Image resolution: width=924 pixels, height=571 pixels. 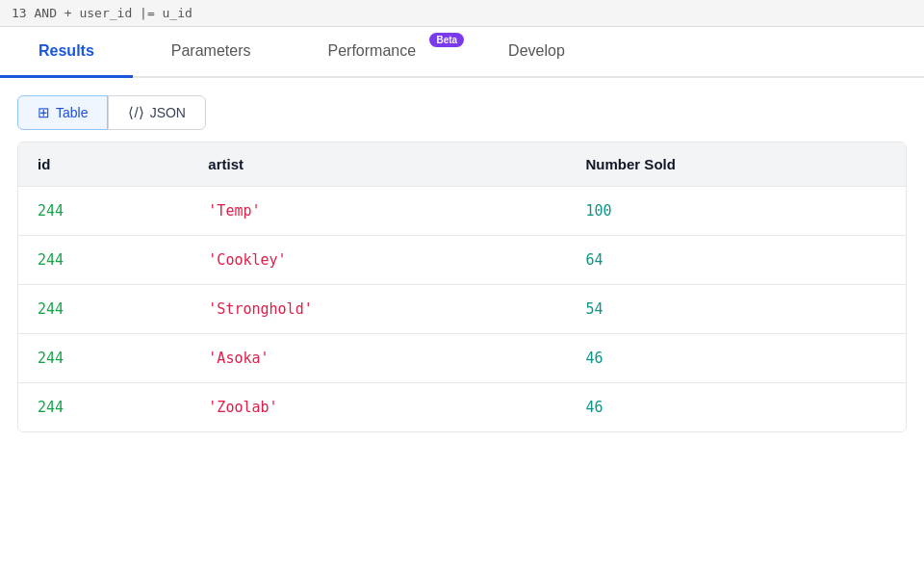 I want to click on table-row: 244'Stronghold'54, so click(x=462, y=310).